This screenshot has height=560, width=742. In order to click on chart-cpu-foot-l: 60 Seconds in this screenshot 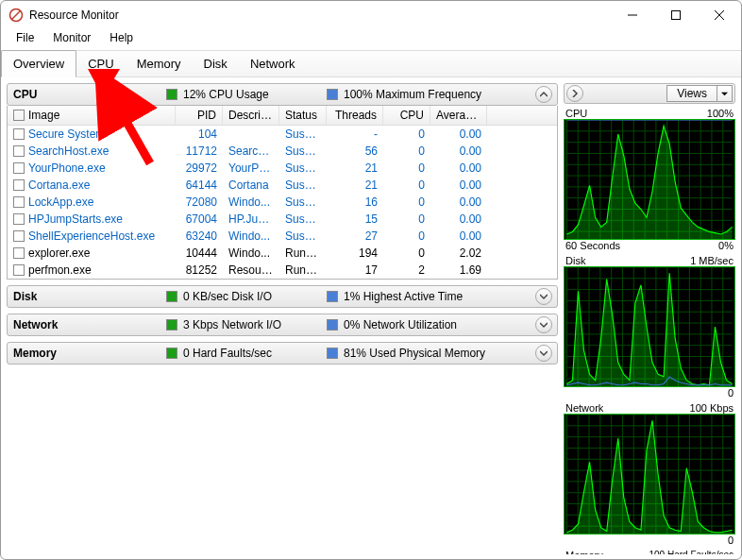, I will do `click(593, 246)`.